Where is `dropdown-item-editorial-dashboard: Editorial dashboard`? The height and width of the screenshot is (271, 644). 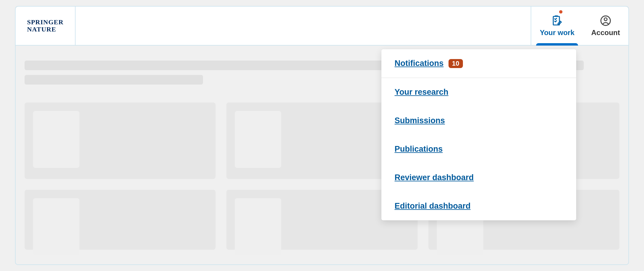 dropdown-item-editorial-dashboard: Editorial dashboard is located at coordinates (479, 206).